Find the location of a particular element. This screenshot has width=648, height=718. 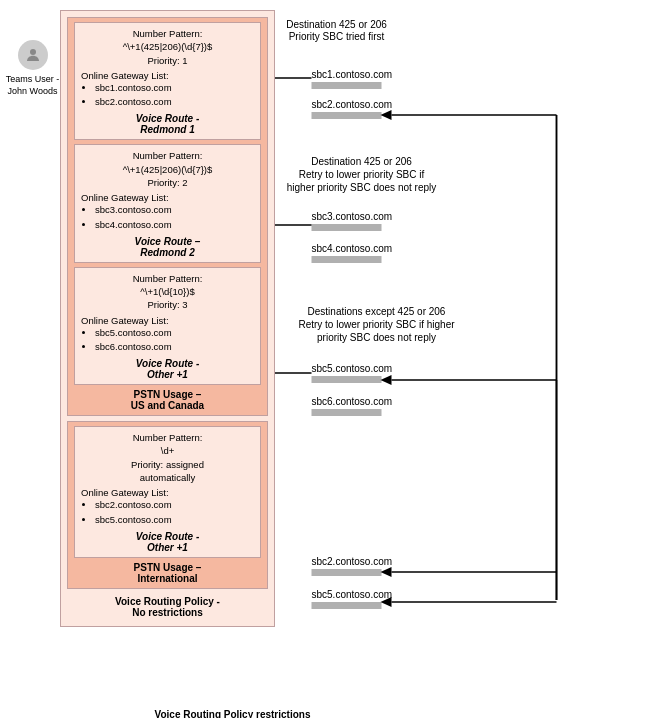

number-pattern-4: Number Pattern:\d+Priority: assignedauto… is located at coordinates (168, 458).